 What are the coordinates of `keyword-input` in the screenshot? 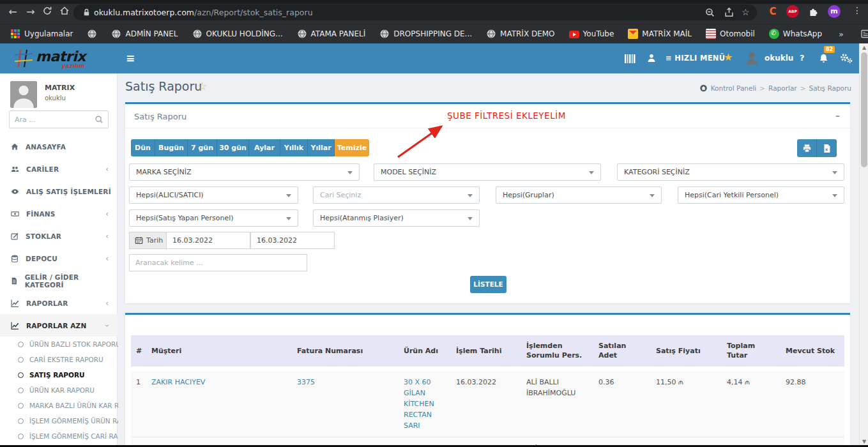 It's located at (218, 263).